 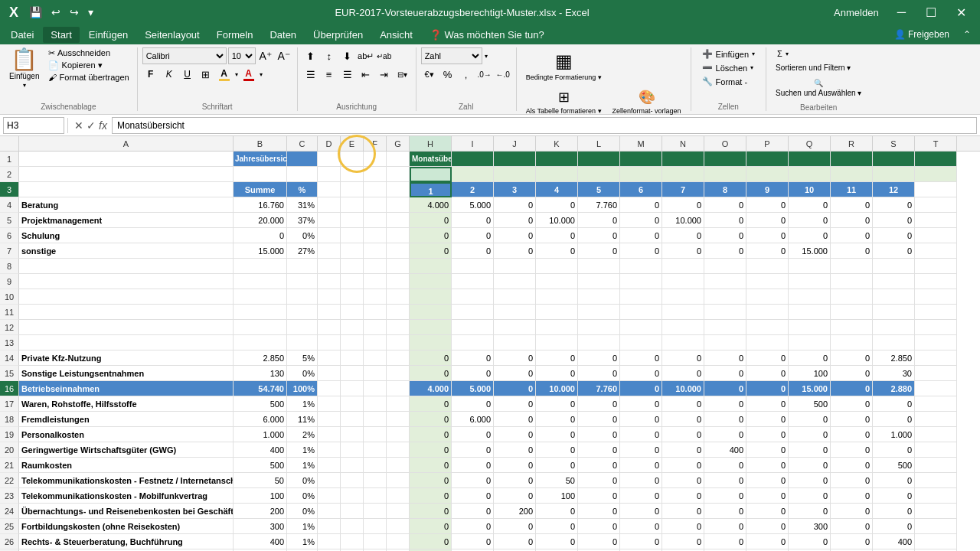 What do you see at coordinates (89, 66) in the screenshot?
I see `copy-button: 📄 Kopieren ▾` at bounding box center [89, 66].